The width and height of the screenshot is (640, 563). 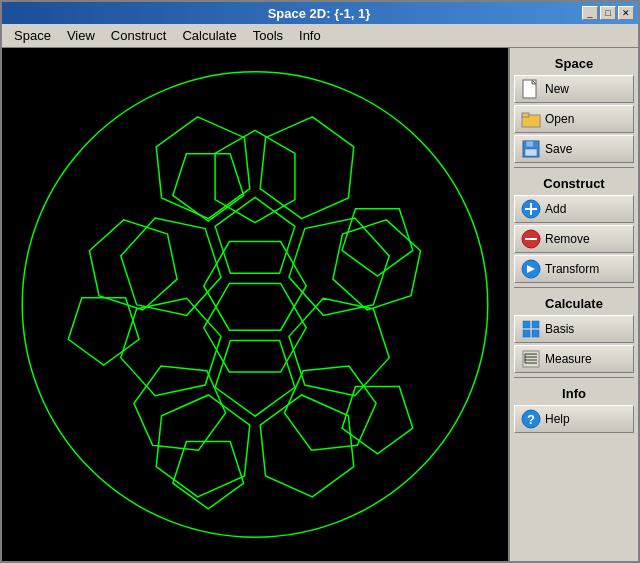 What do you see at coordinates (574, 392) in the screenshot?
I see `section-info-label: Info` at bounding box center [574, 392].